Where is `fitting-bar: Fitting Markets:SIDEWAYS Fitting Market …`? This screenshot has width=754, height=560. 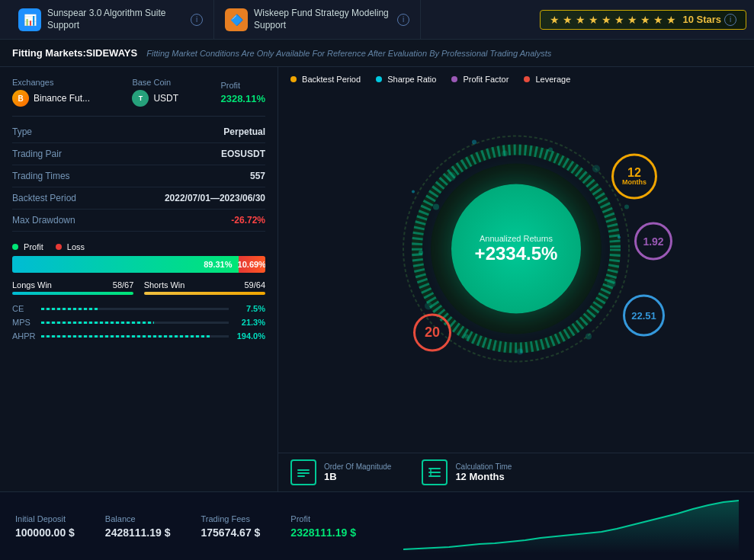 fitting-bar: Fitting Markets:SIDEWAYS Fitting Market … is located at coordinates (377, 53).